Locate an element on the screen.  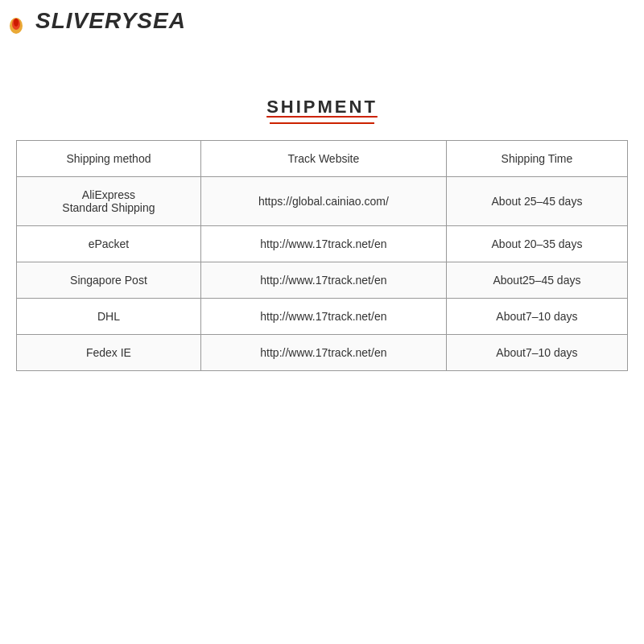
cell-time: About 25–45 days is located at coordinates (536, 201).